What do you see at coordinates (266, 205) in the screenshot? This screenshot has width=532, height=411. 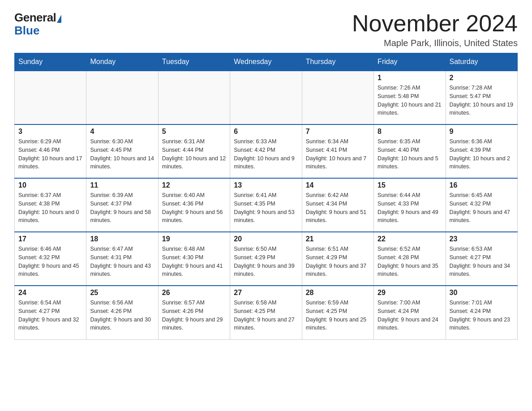 I see `calendar-cell: 13Sunrise: 6:41 AM Sunset: 4:35 PM Dayli…` at bounding box center [266, 205].